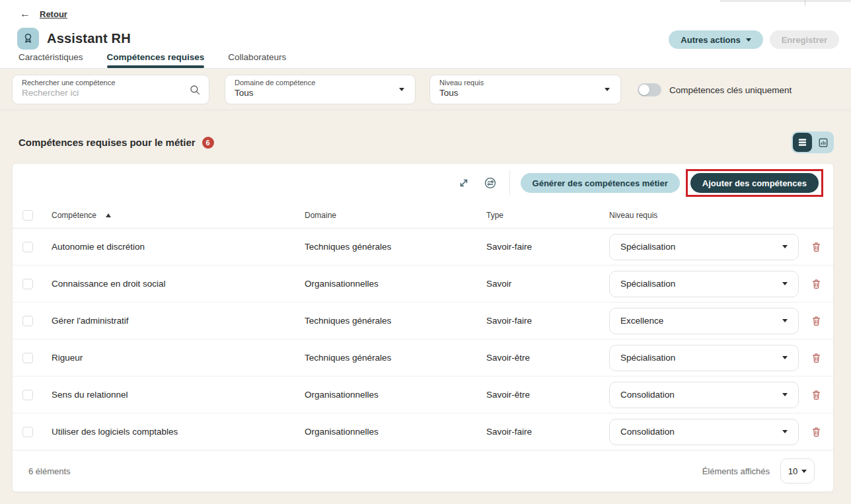 The image size is (851, 504). I want to click on key-skills-toggle-group: Compétences clés uniquement, so click(715, 90).